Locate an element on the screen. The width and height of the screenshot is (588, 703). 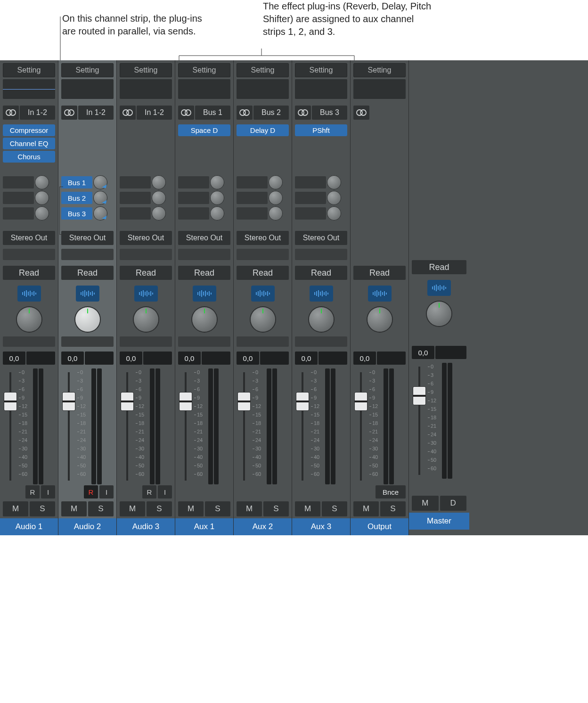
channel-strip: Read0,00369121518212430405060MDMaster is located at coordinates (439, 298).